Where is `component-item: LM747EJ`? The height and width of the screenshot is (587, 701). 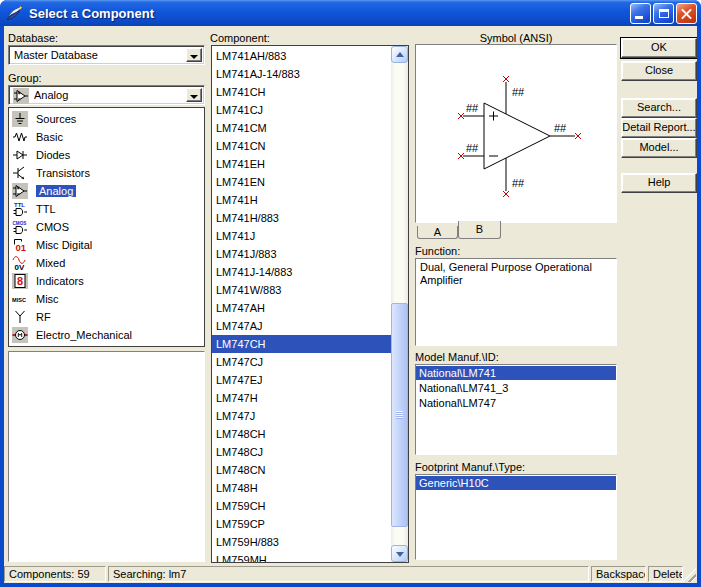 component-item: LM747EJ is located at coordinates (302, 380).